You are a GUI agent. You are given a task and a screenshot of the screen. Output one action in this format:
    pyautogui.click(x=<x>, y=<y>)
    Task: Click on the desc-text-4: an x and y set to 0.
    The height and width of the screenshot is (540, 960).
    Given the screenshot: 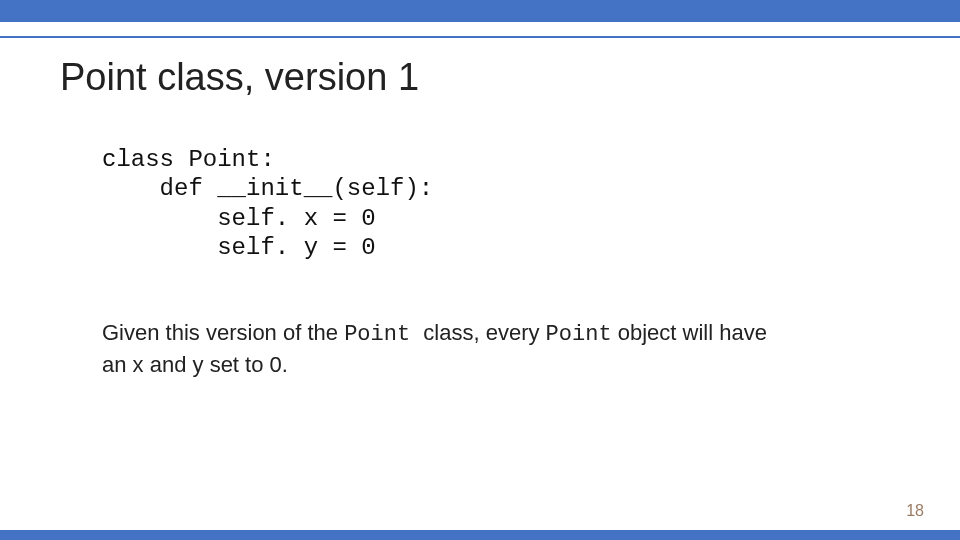 What is the action you would take?
    pyautogui.click(x=195, y=364)
    